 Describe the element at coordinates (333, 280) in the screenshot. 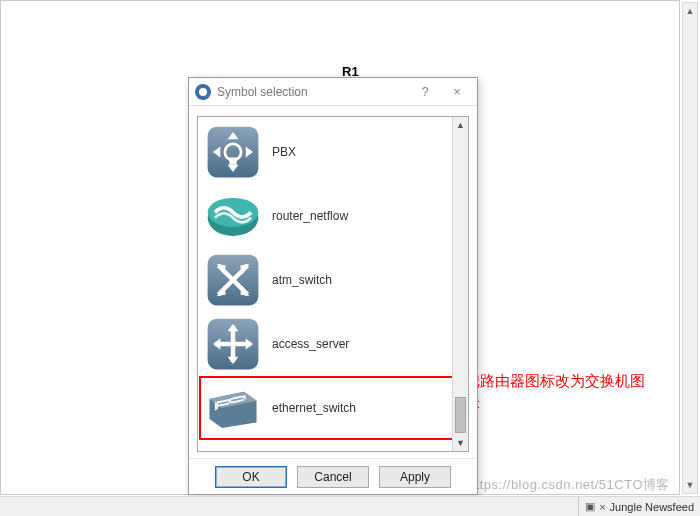

I see `list-item: atm_switch` at that location.